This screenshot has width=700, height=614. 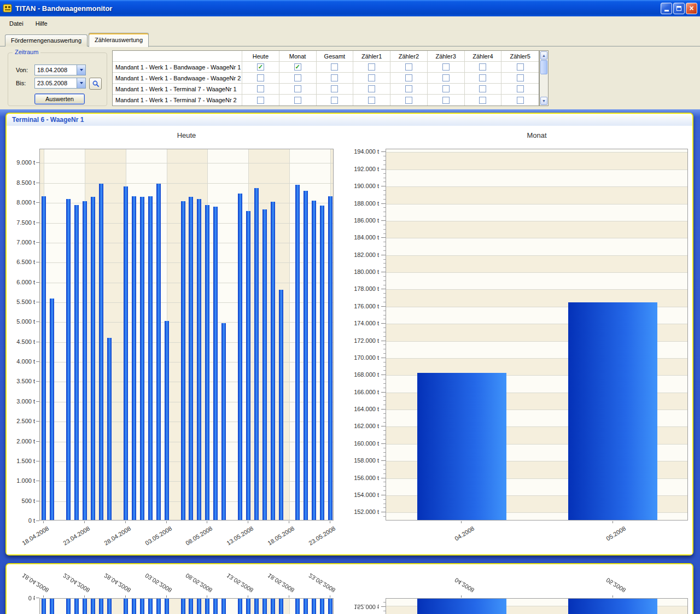 What do you see at coordinates (544, 78) in the screenshot?
I see `table-scrollbar: ▲ ▼` at bounding box center [544, 78].